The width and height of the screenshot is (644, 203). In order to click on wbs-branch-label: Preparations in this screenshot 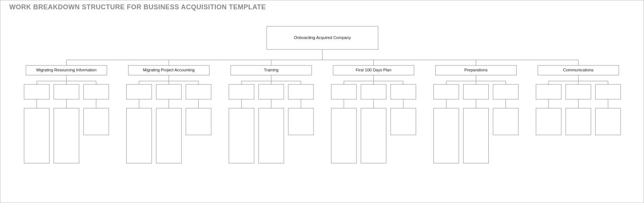, I will do `click(476, 70)`.